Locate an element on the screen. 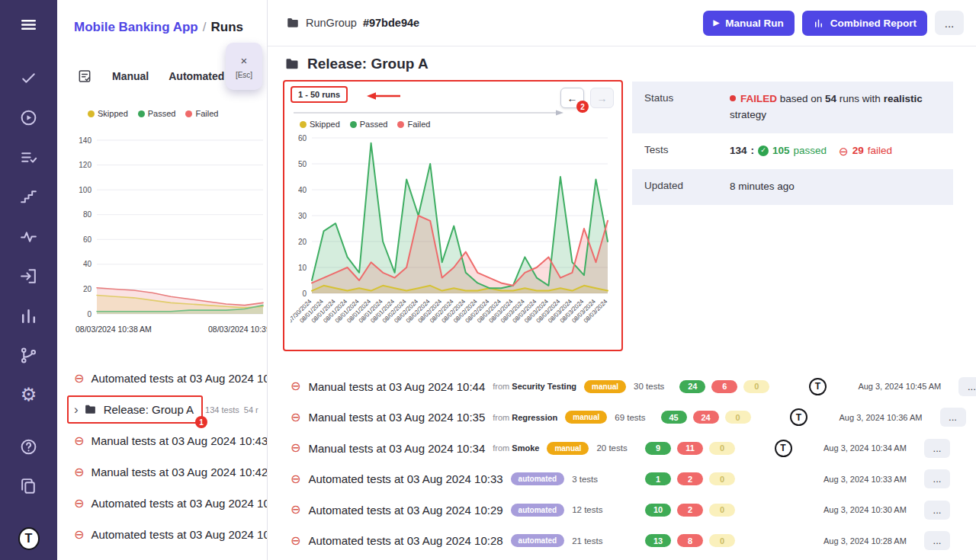 This screenshot has height=560, width=976. manual-run-button: ▶ Manual Run is located at coordinates (749, 23).